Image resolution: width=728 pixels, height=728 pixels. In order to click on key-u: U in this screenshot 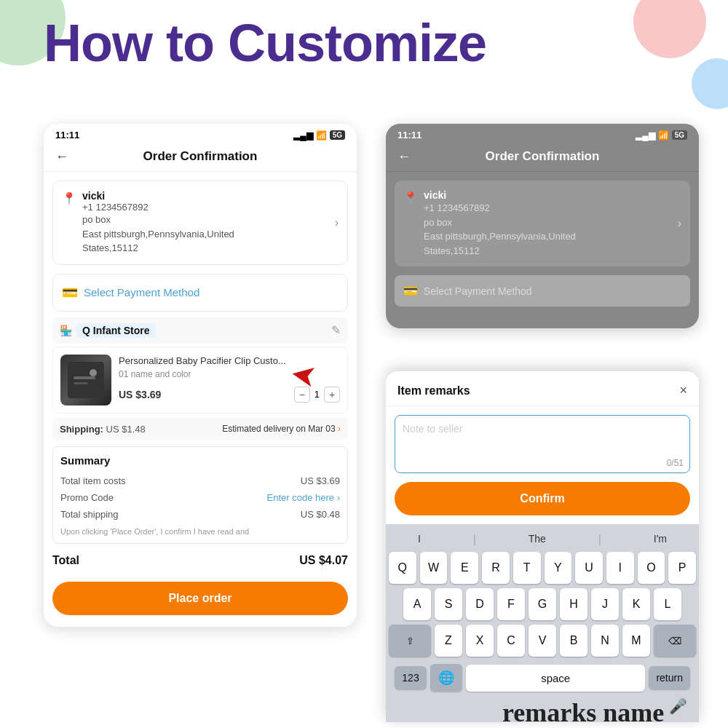, I will do `click(589, 568)`.